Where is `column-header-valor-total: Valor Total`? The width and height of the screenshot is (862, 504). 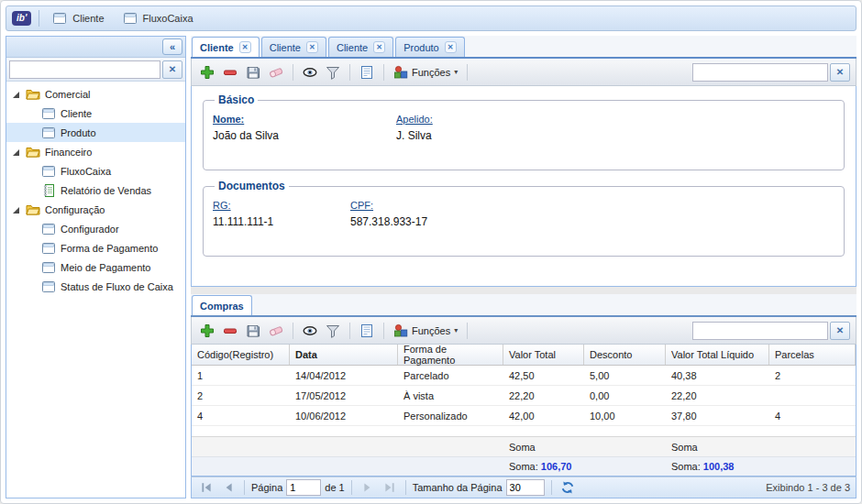 column-header-valor-total: Valor Total is located at coordinates (544, 355).